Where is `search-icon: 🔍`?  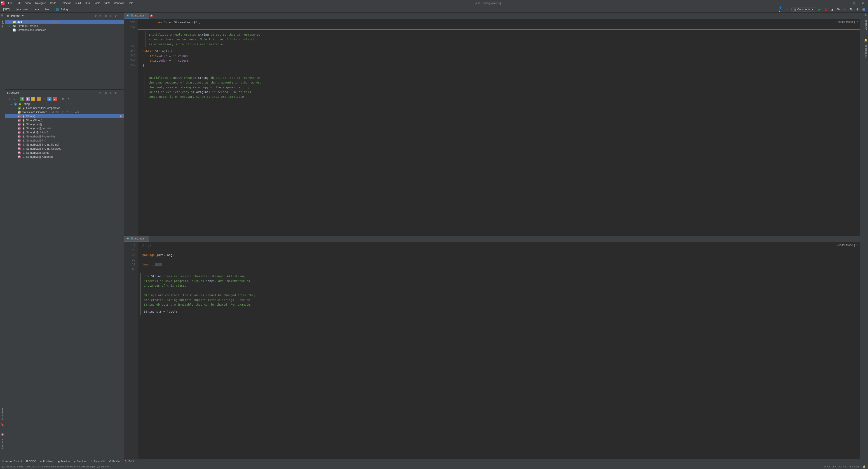 search-icon: 🔍 is located at coordinates (851, 9).